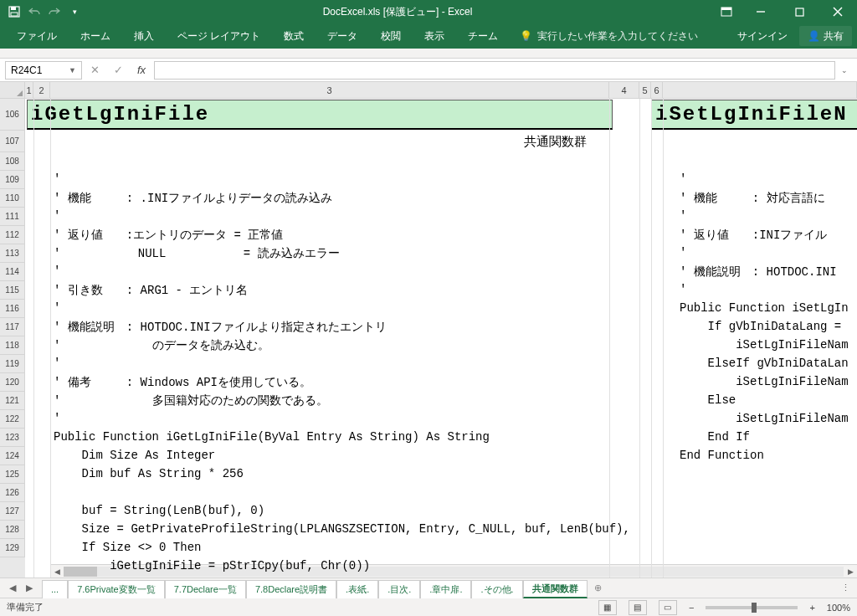 The image size is (857, 616). What do you see at coordinates (14, 12) in the screenshot?
I see `save-icon` at bounding box center [14, 12].